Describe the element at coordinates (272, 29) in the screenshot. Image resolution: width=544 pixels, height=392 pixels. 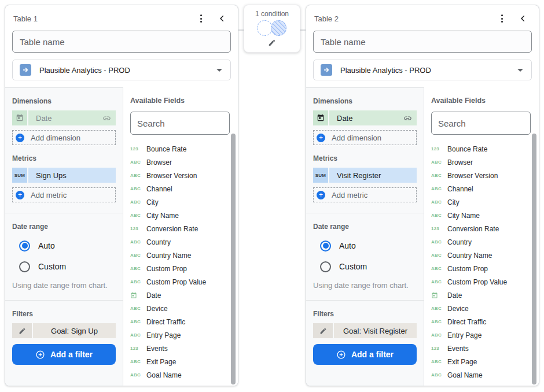
I see `join-configuration-card: 1 condition` at that location.